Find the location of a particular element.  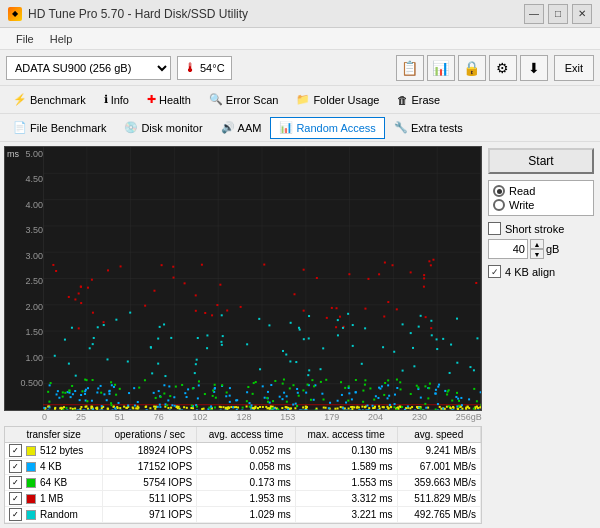

stroke-spinner: ▲ ▼ is located at coordinates (537, 249).